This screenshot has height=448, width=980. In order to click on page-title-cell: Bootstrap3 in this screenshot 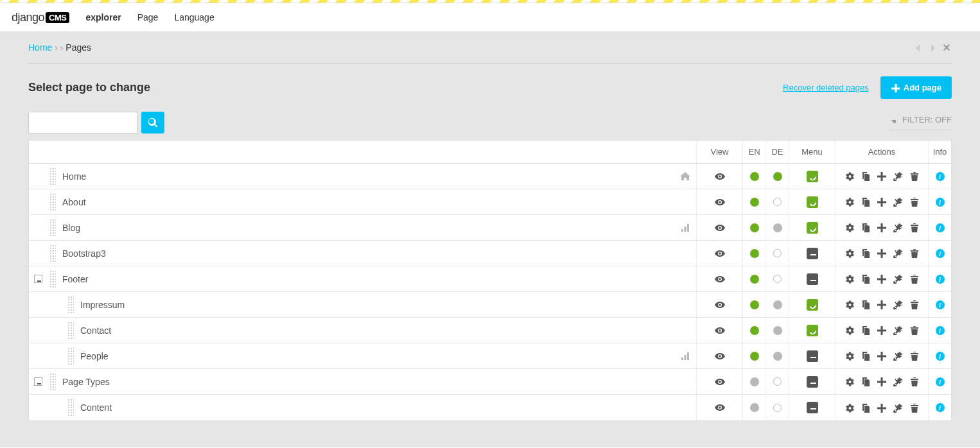, I will do `click(378, 253)`.